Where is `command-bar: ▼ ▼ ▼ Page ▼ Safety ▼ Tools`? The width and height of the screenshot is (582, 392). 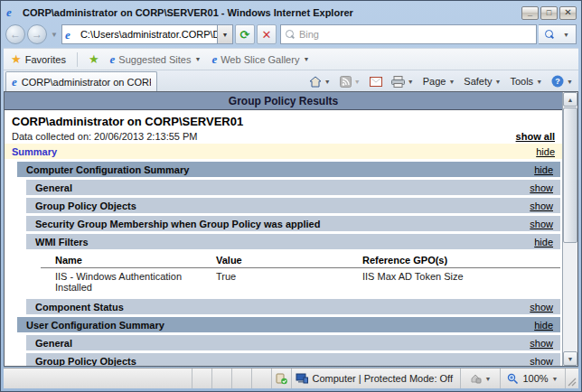 command-bar: ▼ ▼ ▼ Page ▼ Safety ▼ Tools is located at coordinates (442, 81).